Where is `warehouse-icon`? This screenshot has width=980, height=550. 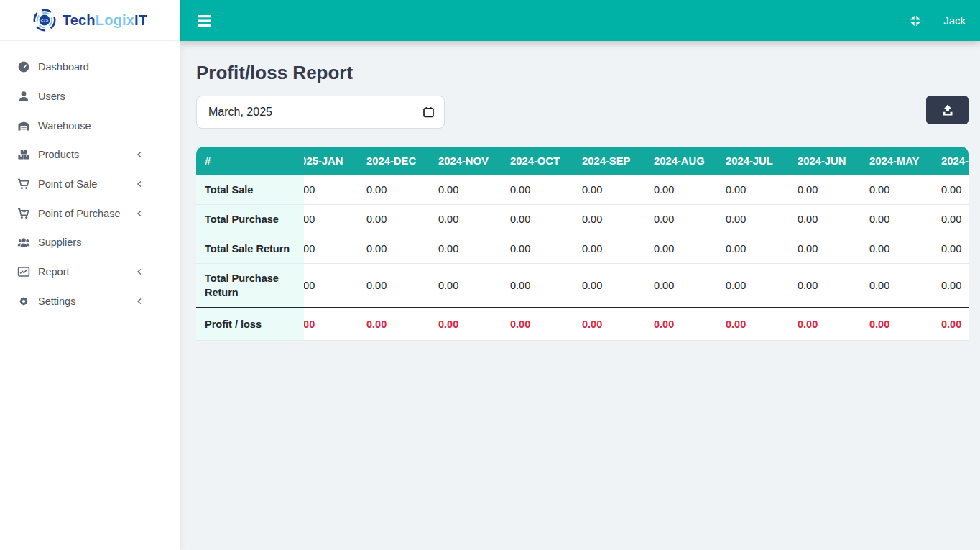
warehouse-icon is located at coordinates (24, 126).